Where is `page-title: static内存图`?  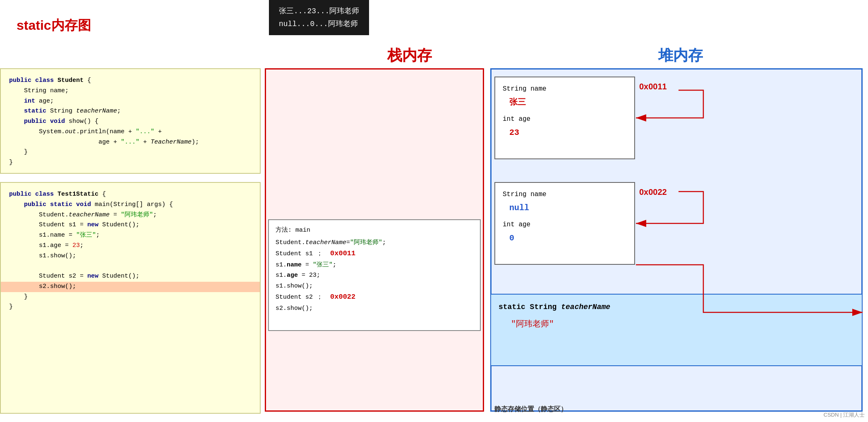
page-title: static内存图 is located at coordinates (54, 26).